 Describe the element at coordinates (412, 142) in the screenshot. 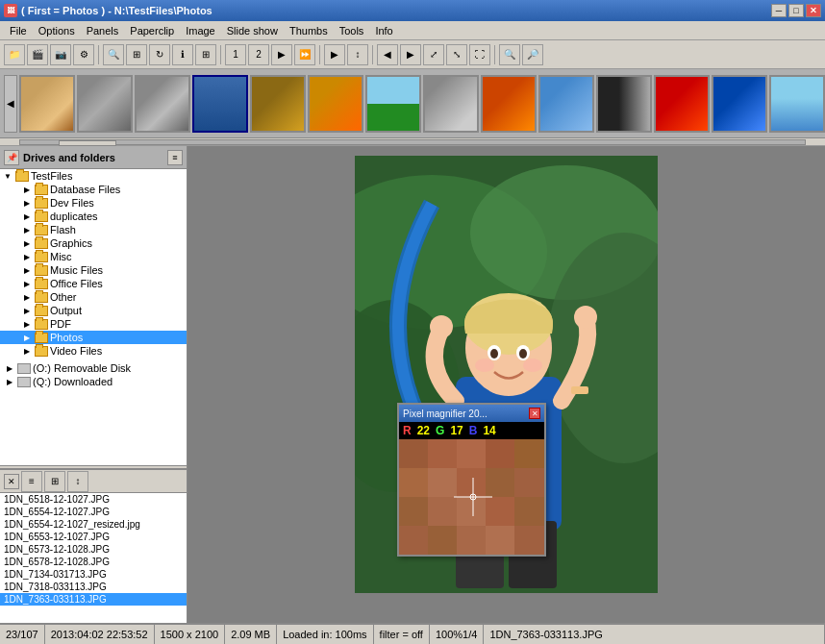

I see `thumb-scrollbar` at that location.